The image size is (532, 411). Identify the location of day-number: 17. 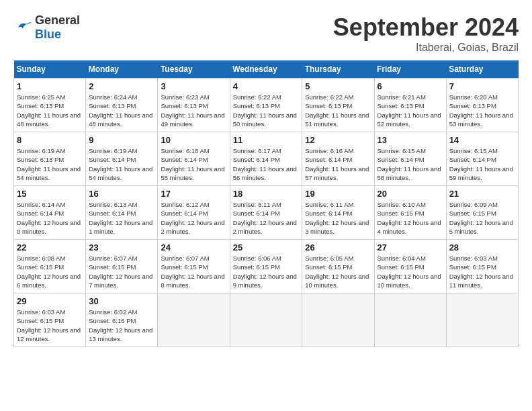
(193, 193).